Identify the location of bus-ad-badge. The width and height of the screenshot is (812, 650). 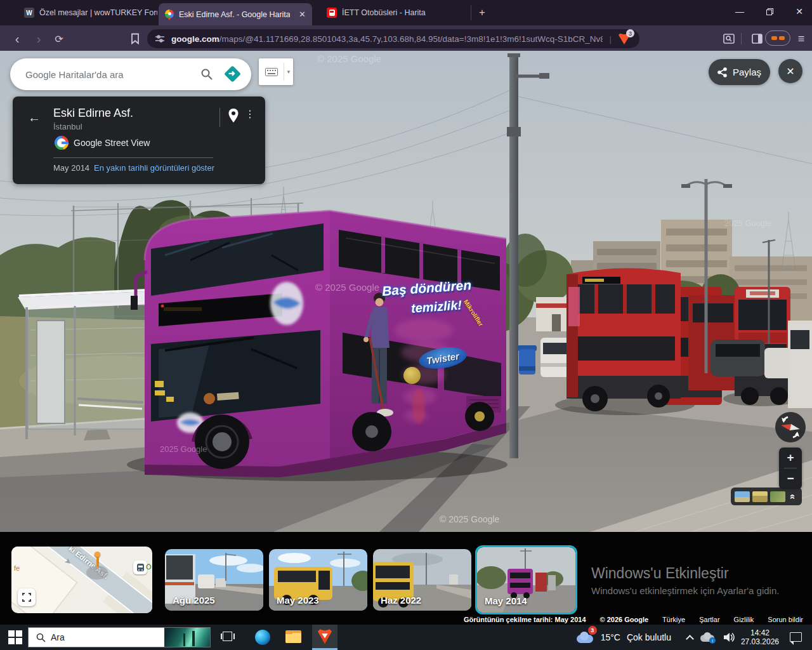
(412, 376).